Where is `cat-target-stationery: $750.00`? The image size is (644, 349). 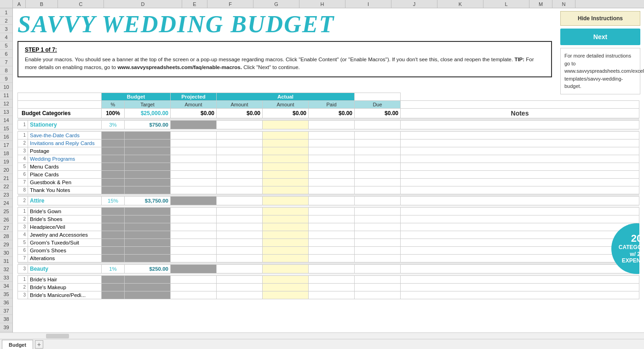
cat-target-stationery: $750.00 is located at coordinates (148, 124).